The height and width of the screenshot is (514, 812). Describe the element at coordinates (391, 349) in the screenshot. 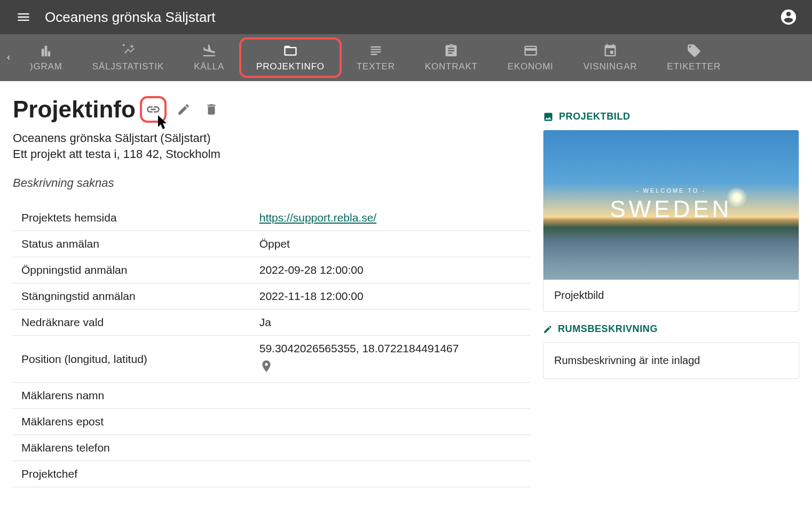

I see `position-text: 59.3042026565355, 18.0722184491467` at that location.